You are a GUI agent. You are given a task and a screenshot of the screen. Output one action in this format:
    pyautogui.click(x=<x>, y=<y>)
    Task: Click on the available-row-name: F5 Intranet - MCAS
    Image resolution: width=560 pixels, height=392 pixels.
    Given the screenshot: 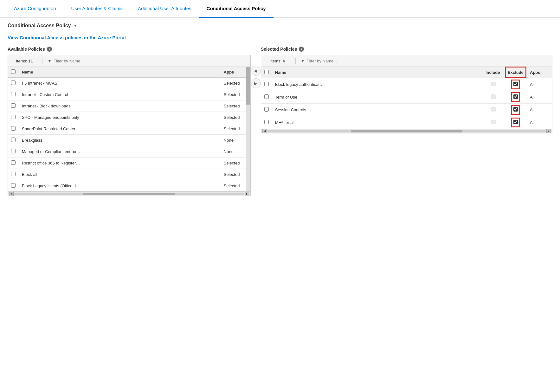 What is the action you would take?
    pyautogui.click(x=120, y=83)
    